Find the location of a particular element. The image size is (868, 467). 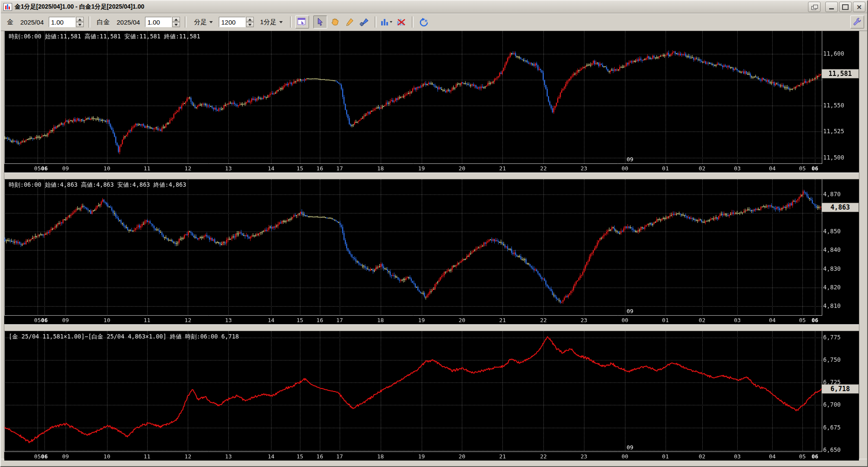

price-tick-label: 4,840 is located at coordinates (832, 250).